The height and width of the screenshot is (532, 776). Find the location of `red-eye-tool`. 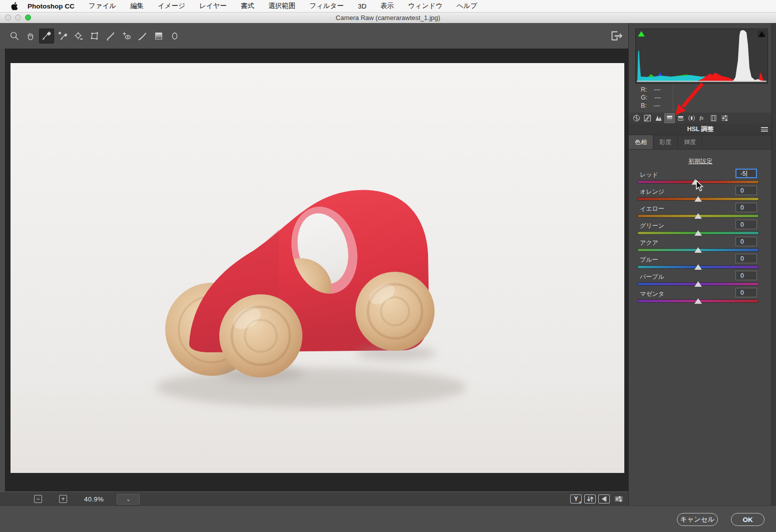

red-eye-tool is located at coordinates (127, 36).